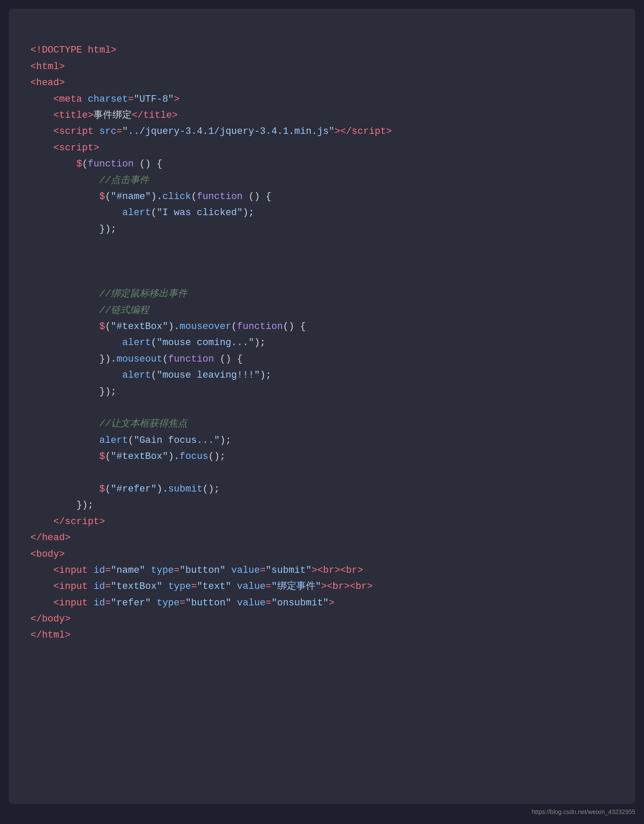  I want to click on meta-tag: <meta charset="UTF-8">, so click(116, 99).